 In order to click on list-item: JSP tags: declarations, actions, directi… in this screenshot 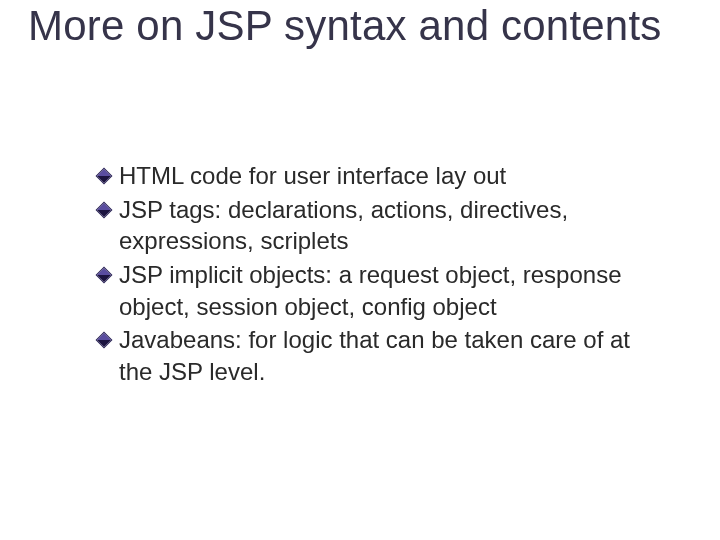, I will do `click(383, 226)`.